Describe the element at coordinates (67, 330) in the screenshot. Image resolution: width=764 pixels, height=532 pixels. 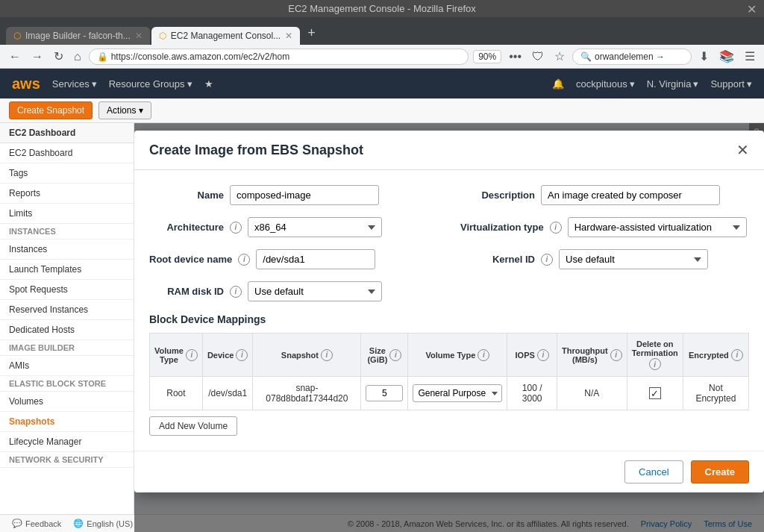
I see `sidebar-item-dedicated-hosts: Dedicated Hosts` at that location.